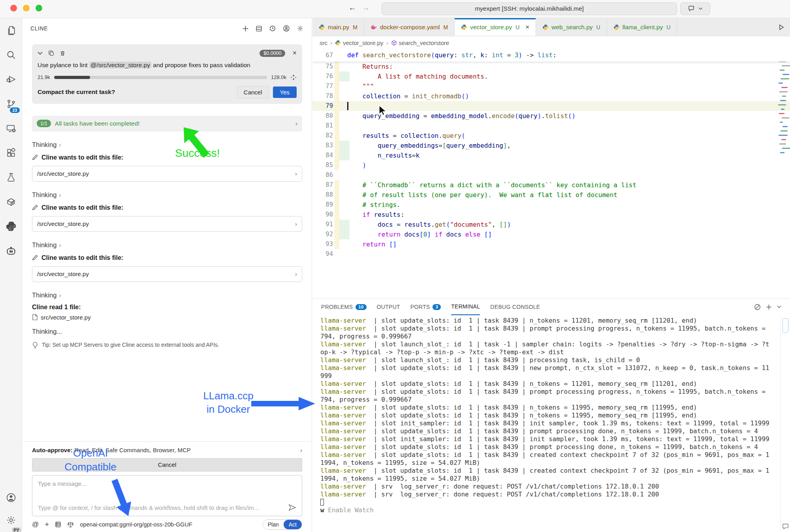 Image resolution: width=790 pixels, height=532 pixels. I want to click on scales-icon, so click(70, 524).